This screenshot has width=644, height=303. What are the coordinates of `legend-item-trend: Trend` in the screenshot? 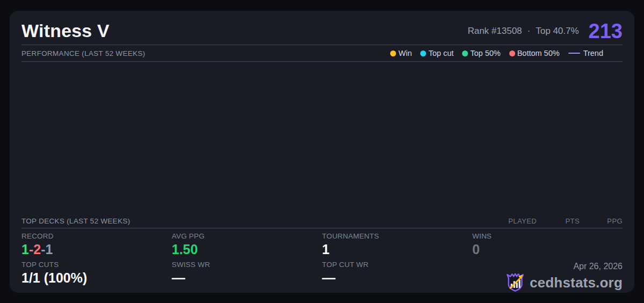 It's located at (586, 53).